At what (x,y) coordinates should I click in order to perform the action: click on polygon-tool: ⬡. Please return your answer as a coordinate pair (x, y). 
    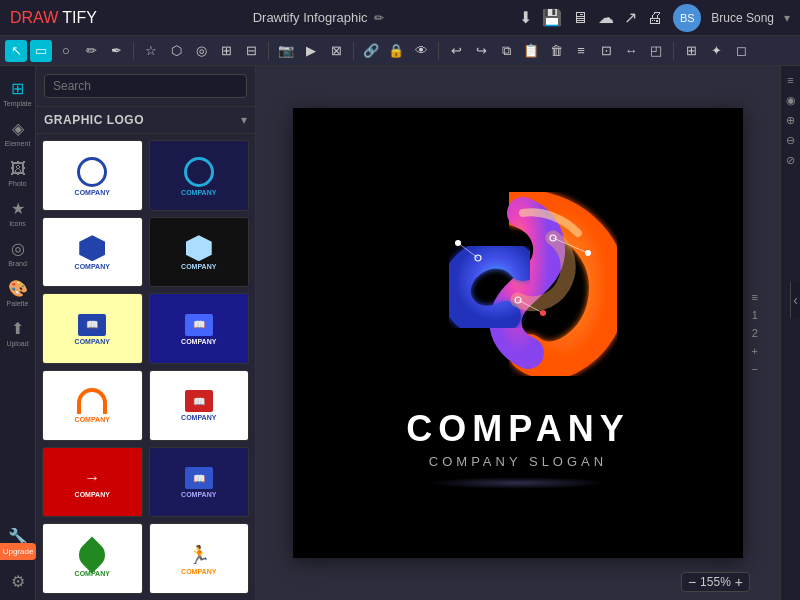
    Looking at the image, I should click on (176, 51).